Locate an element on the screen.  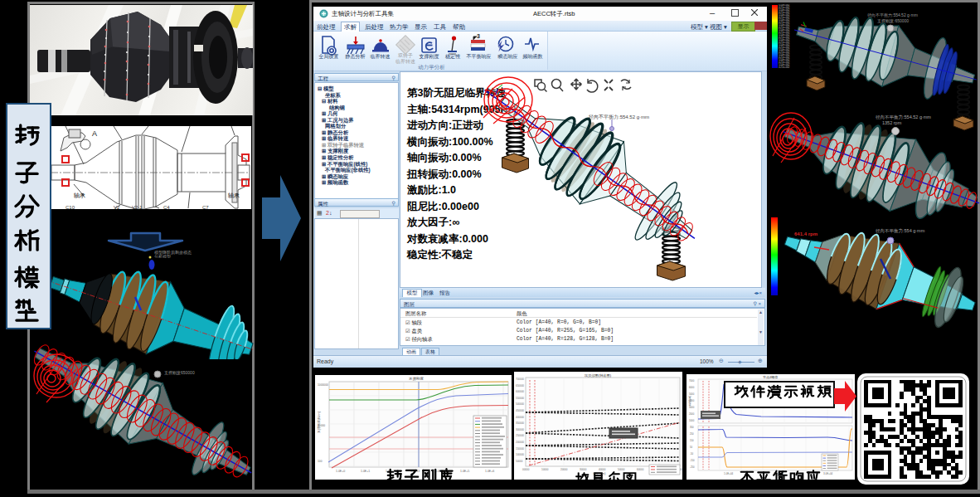
svg-text: C10 is located at coordinates (70, 207).